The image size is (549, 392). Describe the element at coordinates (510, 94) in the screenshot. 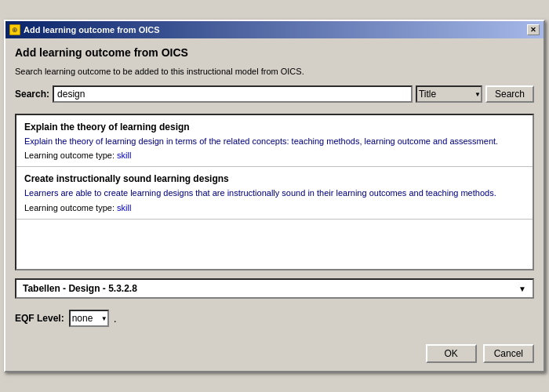

I see `search-button: Search` at that location.